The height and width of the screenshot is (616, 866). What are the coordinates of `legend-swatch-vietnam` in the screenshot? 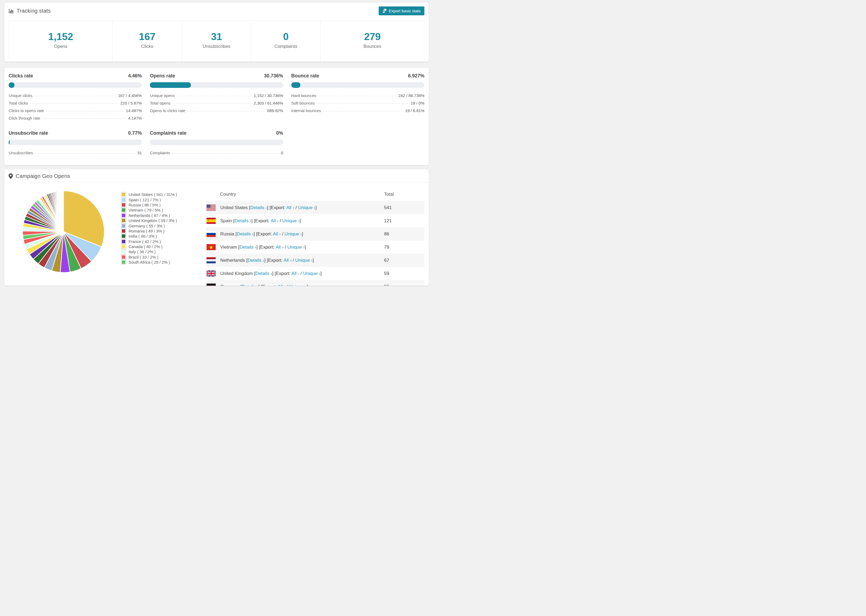 It's located at (124, 210).